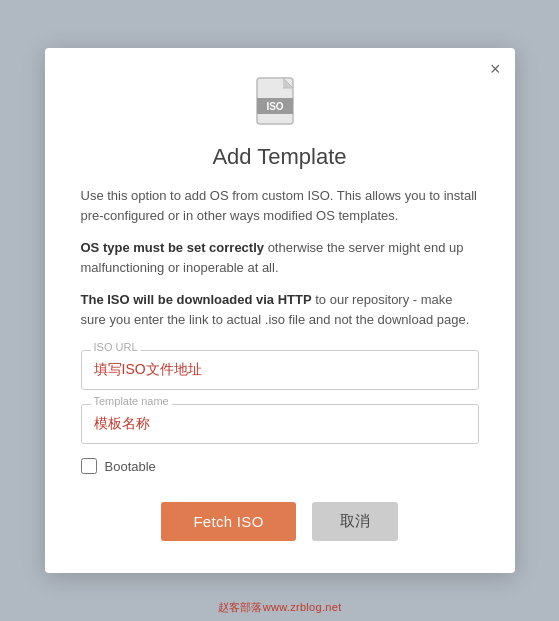  Describe the element at coordinates (130, 466) in the screenshot. I see `bootable-label: Bootable` at that location.